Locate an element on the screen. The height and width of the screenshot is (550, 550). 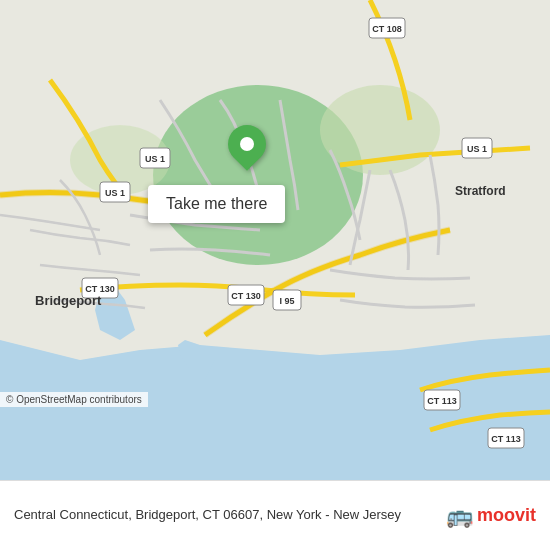
svg-text: CT 108 is located at coordinates (387, 29).